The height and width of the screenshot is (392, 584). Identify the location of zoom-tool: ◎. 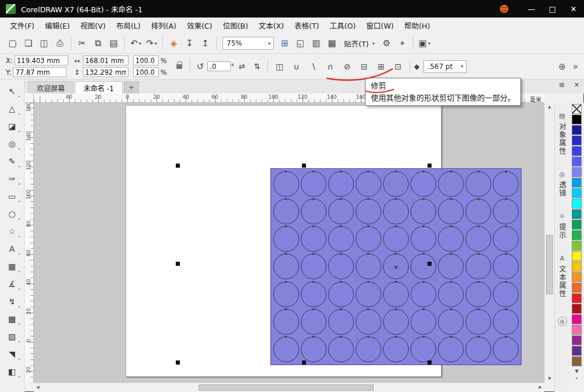
(12, 144).